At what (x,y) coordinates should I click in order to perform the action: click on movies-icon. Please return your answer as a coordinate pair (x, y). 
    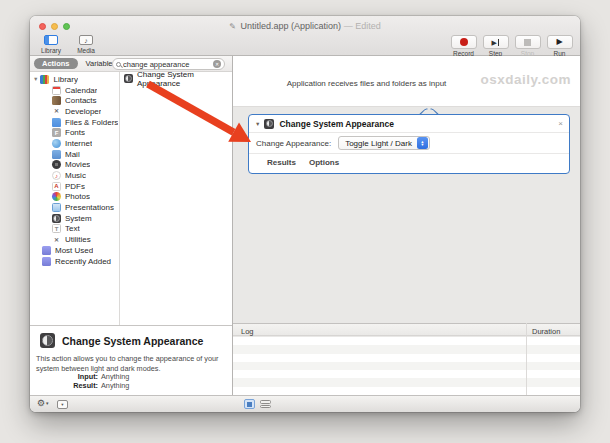
    Looking at the image, I should click on (56, 164).